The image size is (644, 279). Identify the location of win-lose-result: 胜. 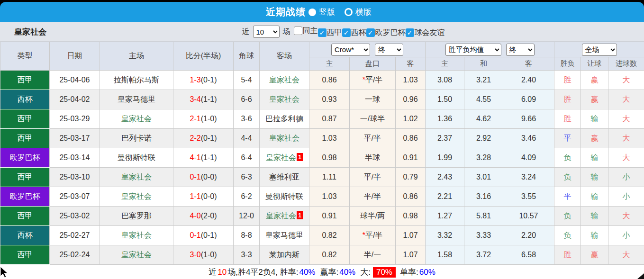
(568, 119).